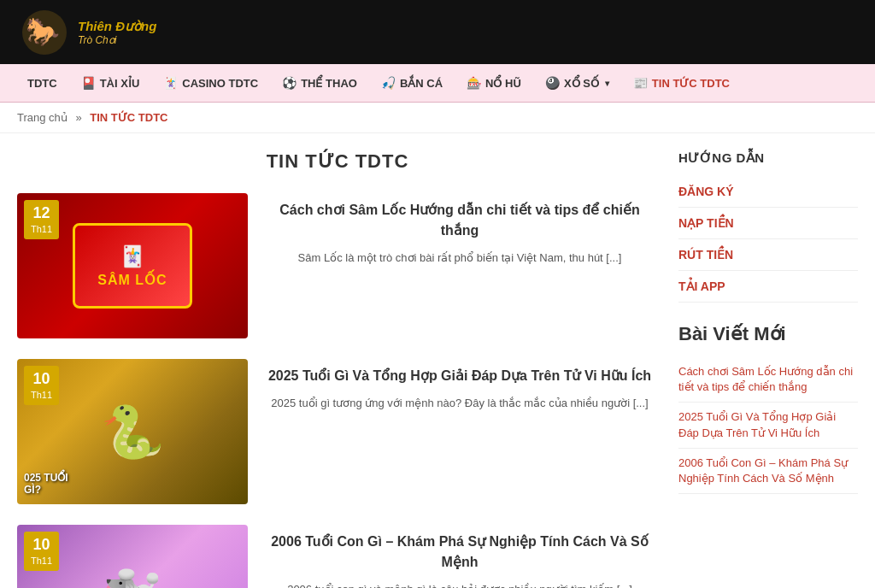 This screenshot has width=875, height=588. What do you see at coordinates (438, 84) in the screenshot?
I see `nav-bar: TDTC 🎴 TÀI XỈU 🃏 CASINO TDTC ⚽ THỂ THAO …` at bounding box center [438, 84].